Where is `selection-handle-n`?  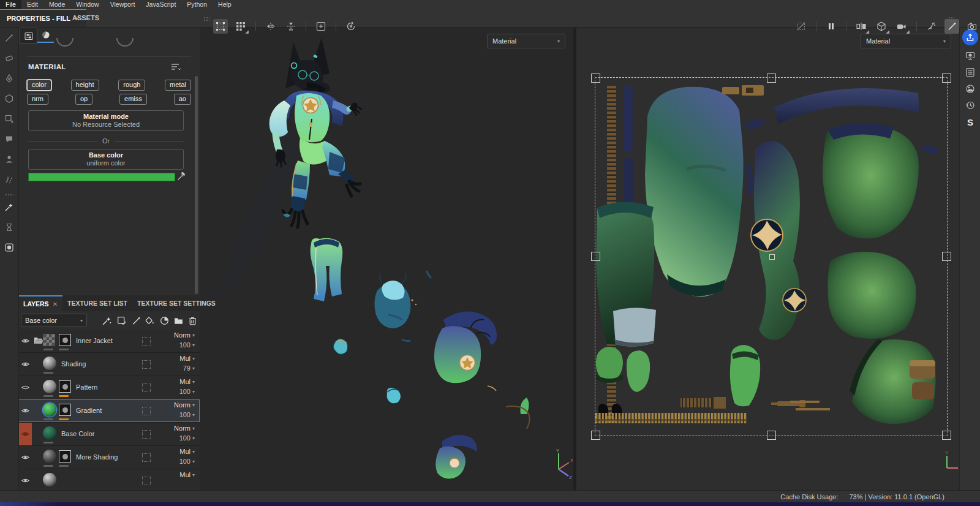
selection-handle-n is located at coordinates (772, 78).